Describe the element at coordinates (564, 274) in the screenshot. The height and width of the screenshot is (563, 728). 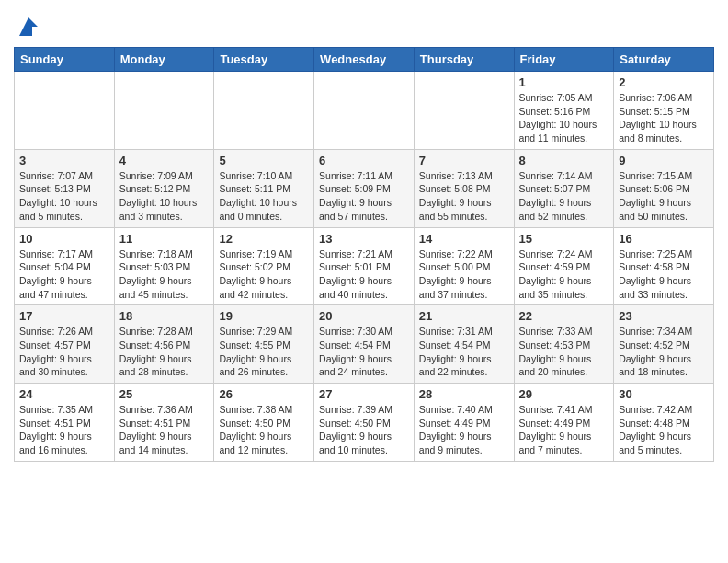
I see `day-info: Sunrise: 7:24 AM Sunset: 4:59 PM Dayligh…` at that location.